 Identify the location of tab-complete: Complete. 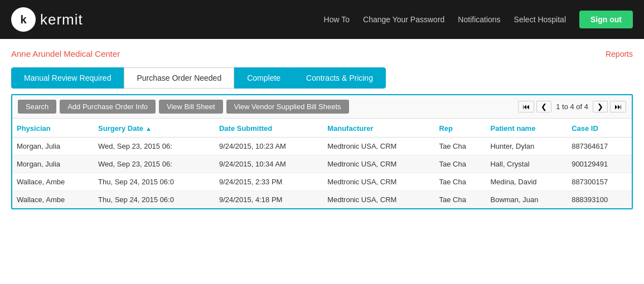
(264, 78).